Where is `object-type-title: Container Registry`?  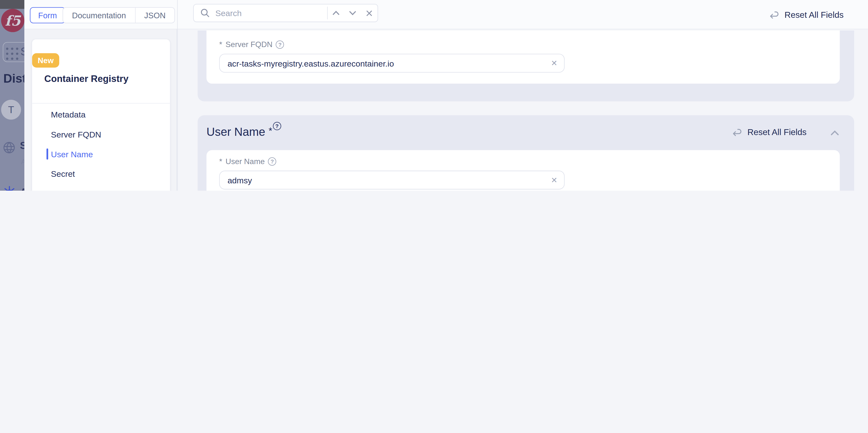
object-type-title: Container Registry is located at coordinates (87, 79).